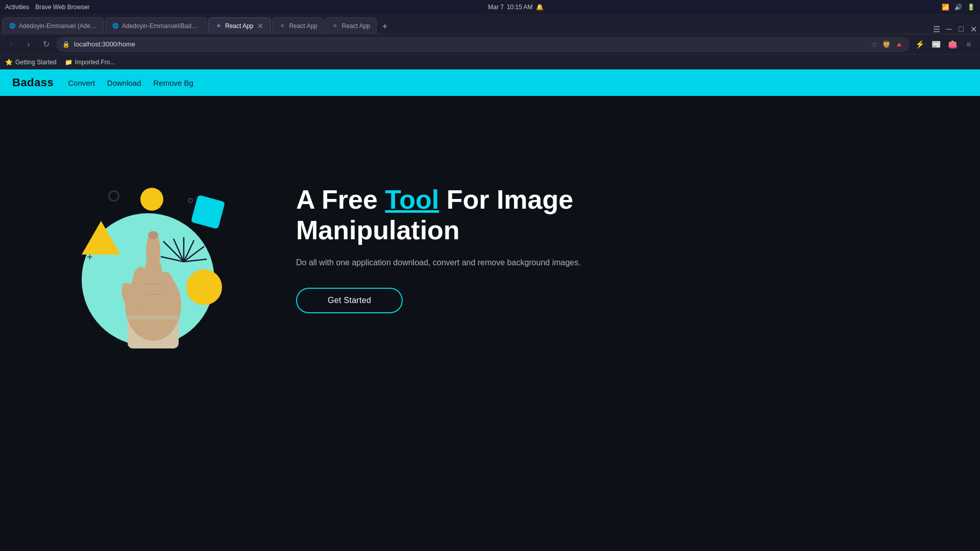 The width and height of the screenshot is (980, 551). What do you see at coordinates (303, 26) in the screenshot?
I see `tab4-label: React App` at bounding box center [303, 26].